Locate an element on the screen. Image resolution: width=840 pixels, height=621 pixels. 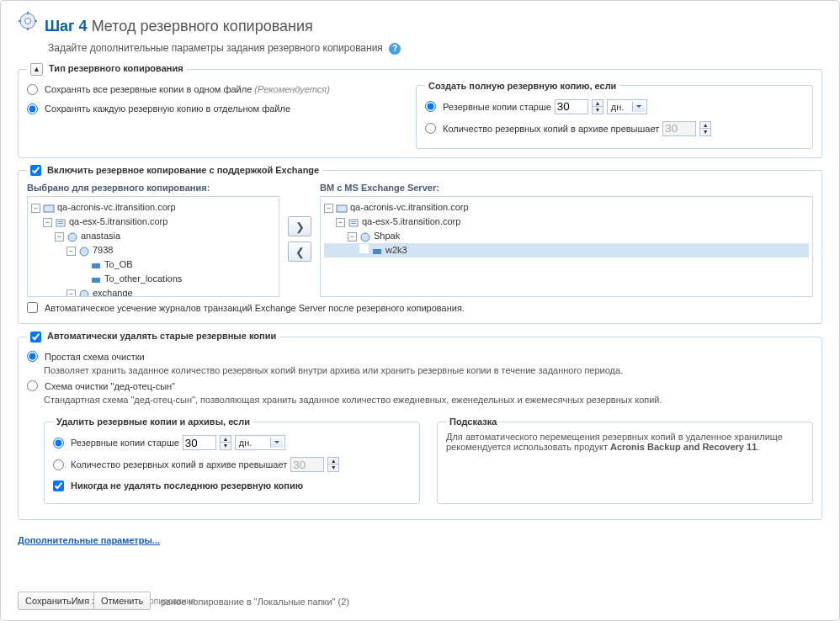
full-copy-group: Создать полную резервную копию, если Рез… is located at coordinates (614, 114).